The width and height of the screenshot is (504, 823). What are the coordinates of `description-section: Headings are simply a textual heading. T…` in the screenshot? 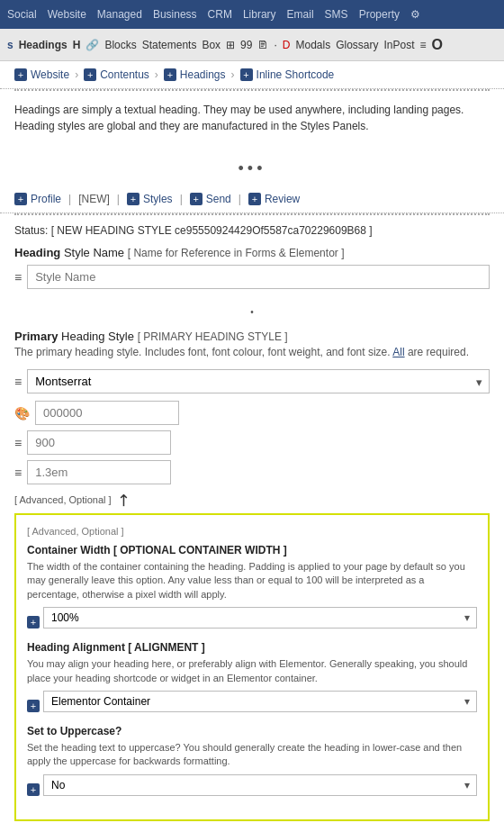 It's located at (252, 122).